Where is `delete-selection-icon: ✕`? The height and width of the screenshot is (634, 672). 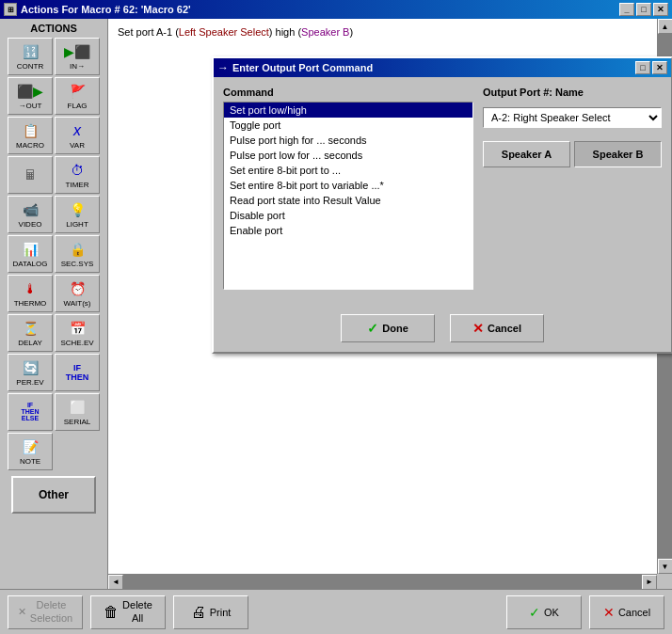
delete-selection-icon: ✕ is located at coordinates (23, 611).